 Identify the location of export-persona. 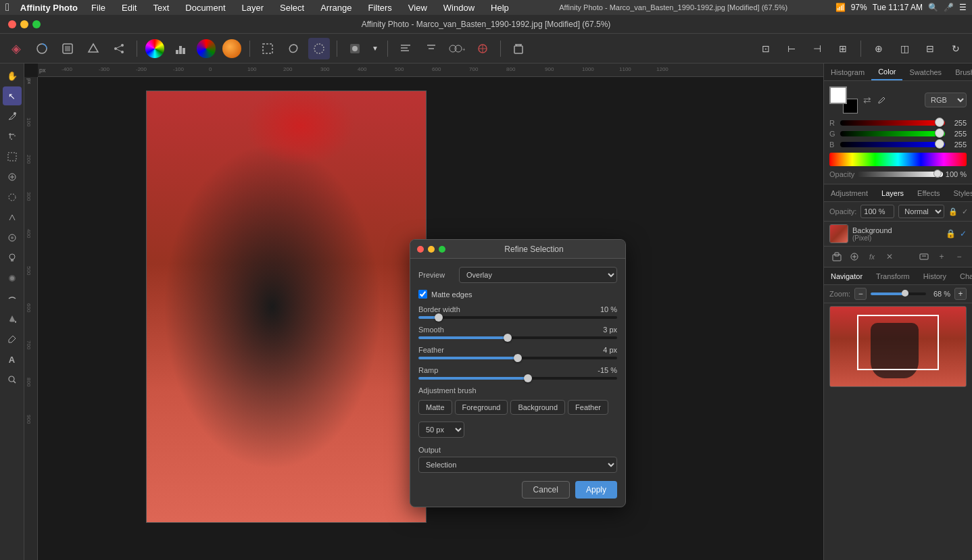
(93, 49).